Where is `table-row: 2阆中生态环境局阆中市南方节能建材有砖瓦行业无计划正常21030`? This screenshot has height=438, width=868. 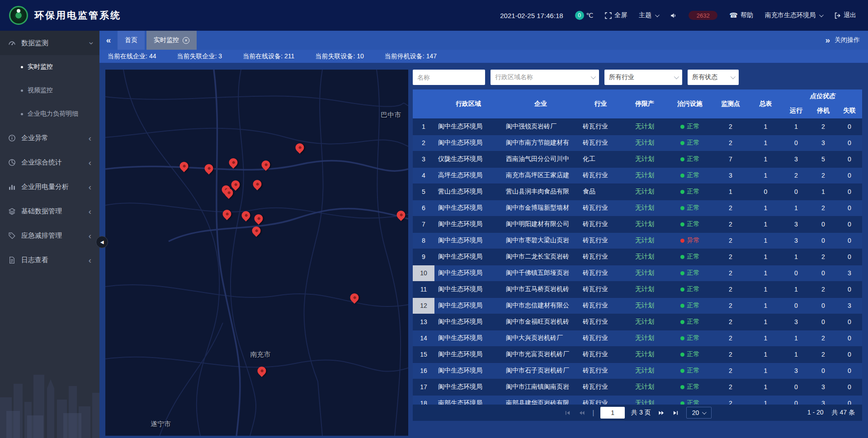
table-row: 2阆中生态环境局阆中市南方节能建材有砖瓦行业无计划正常21030 is located at coordinates (637, 143).